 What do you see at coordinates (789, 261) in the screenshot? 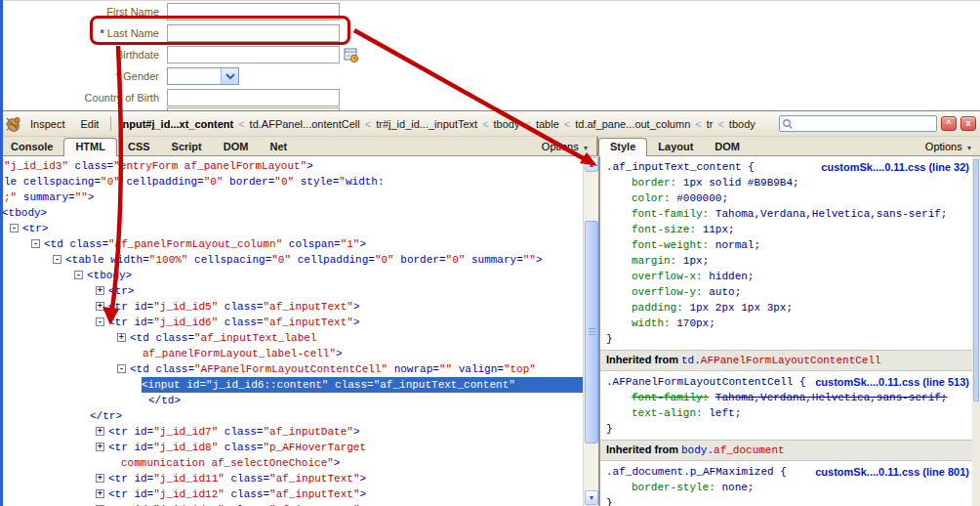
I see `css-property: margin: 1px;` at bounding box center [789, 261].